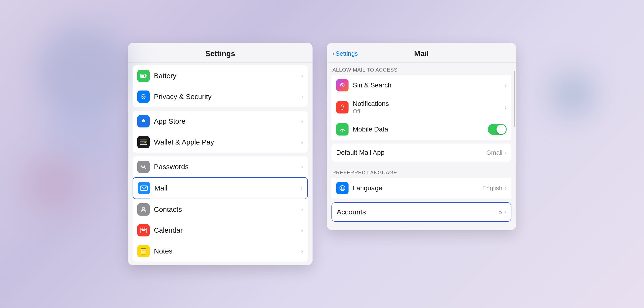 This screenshot has width=644, height=308. What do you see at coordinates (228, 209) in the screenshot?
I see `contacts-label: Contacts` at bounding box center [228, 209].